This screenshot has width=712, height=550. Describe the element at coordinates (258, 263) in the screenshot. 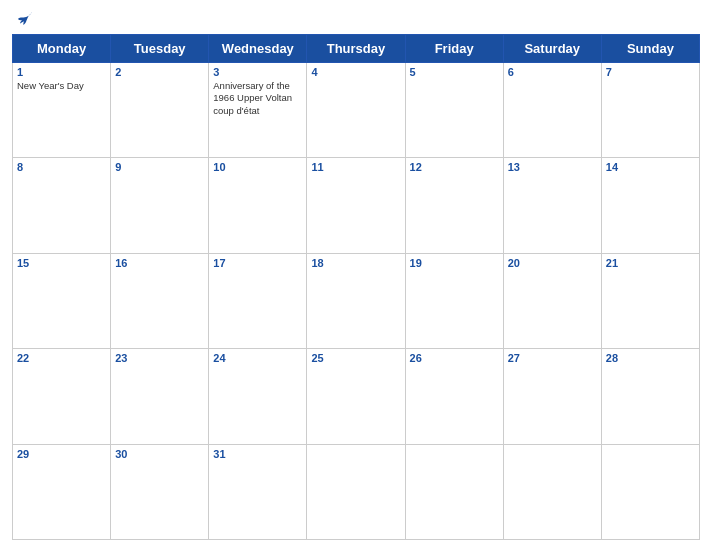

I see `day-number: 17` at that location.